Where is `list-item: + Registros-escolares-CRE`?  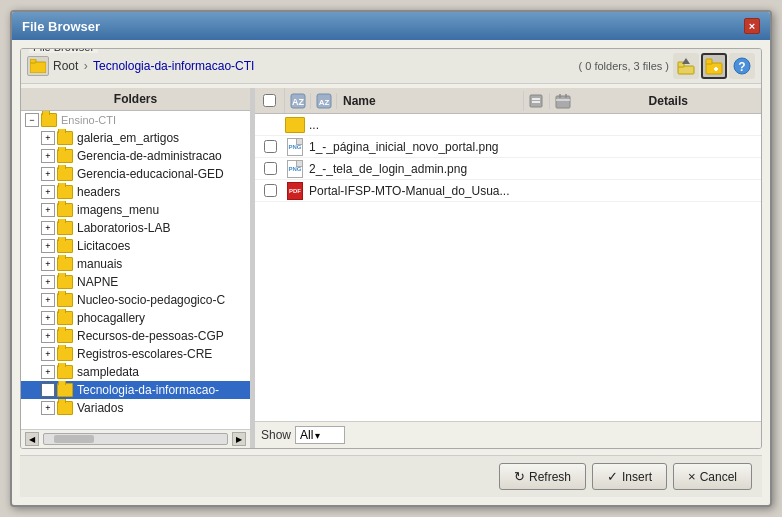
list-item: + Registros-escolares-CRE is located at coordinates (136, 354).